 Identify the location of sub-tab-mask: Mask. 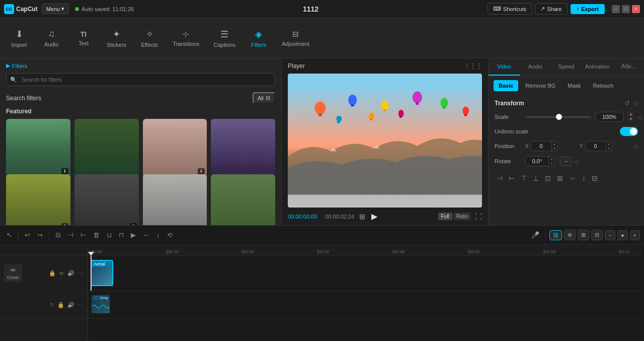
(574, 86).